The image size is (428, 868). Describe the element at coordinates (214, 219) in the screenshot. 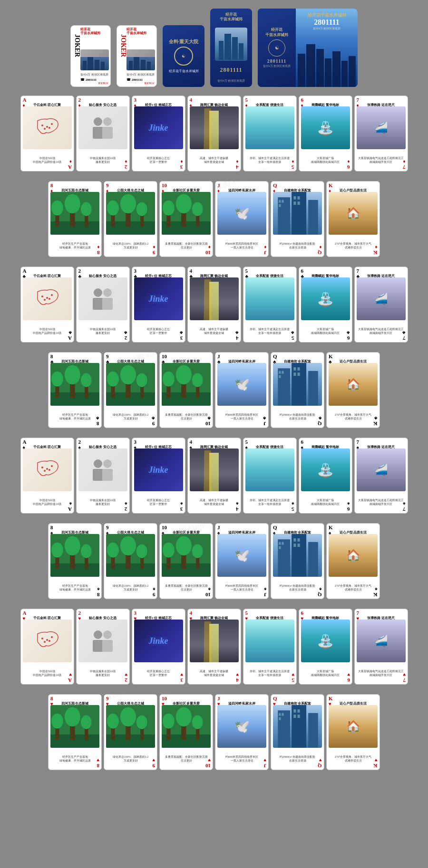

I see `card-row-row2: 8♦8♦四河五园 生态新城经开区生产产业基地绿地健康、开升城区品质9♦9♦公园大…` at that location.